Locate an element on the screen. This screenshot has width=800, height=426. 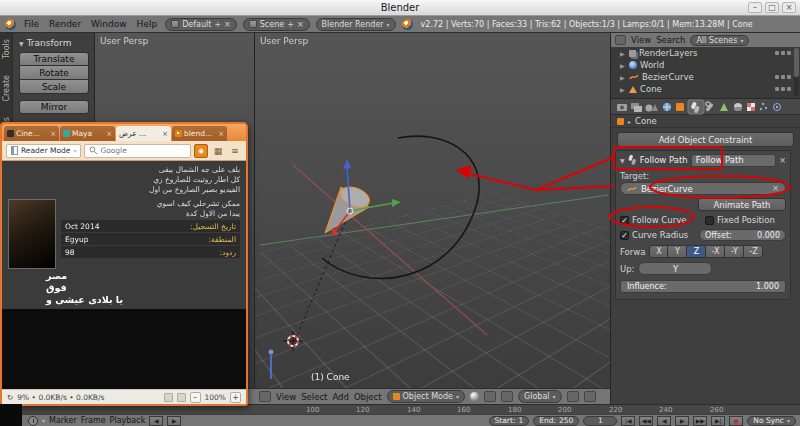
scene-add-icon: + is located at coordinates (290, 24).